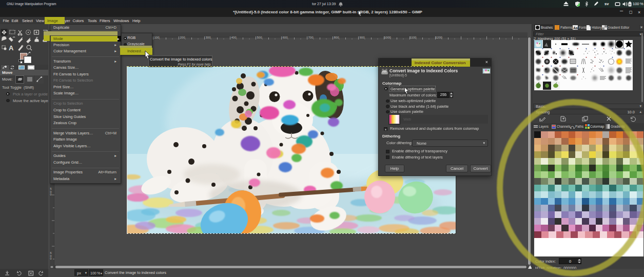  What do you see at coordinates (11, 48) in the screenshot?
I see `svg-text: A` at bounding box center [11, 48].